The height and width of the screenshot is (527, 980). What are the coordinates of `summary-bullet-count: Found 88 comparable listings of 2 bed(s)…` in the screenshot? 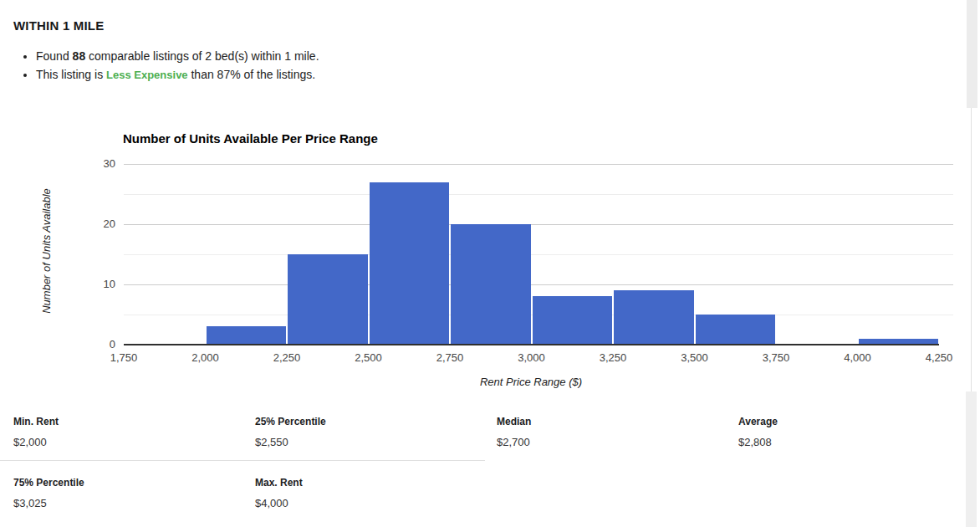 It's located at (177, 57).